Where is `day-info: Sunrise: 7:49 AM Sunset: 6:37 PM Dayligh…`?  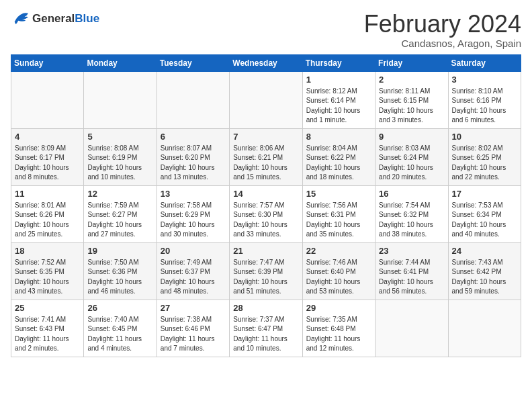 day-info: Sunrise: 7:49 AM Sunset: 6:37 PM Dayligh… is located at coordinates (193, 277).